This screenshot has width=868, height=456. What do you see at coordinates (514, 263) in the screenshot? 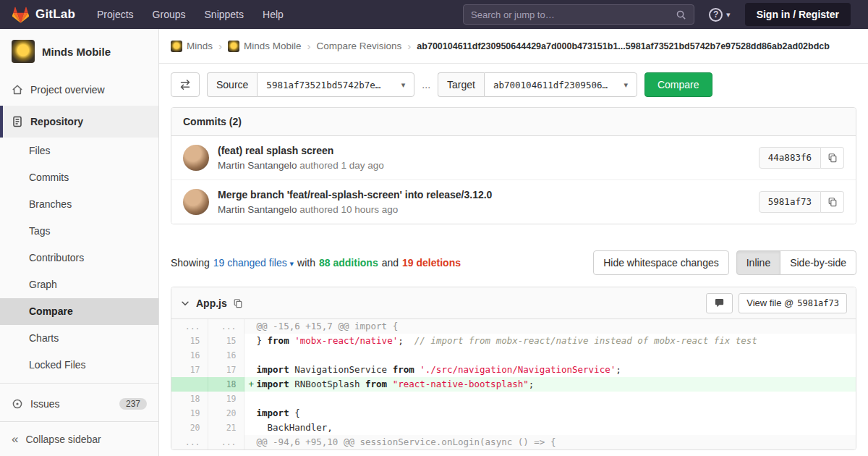
I see `diff-summary-bar: Showing 19 changed files ▾ with 88 addit…` at bounding box center [514, 263].